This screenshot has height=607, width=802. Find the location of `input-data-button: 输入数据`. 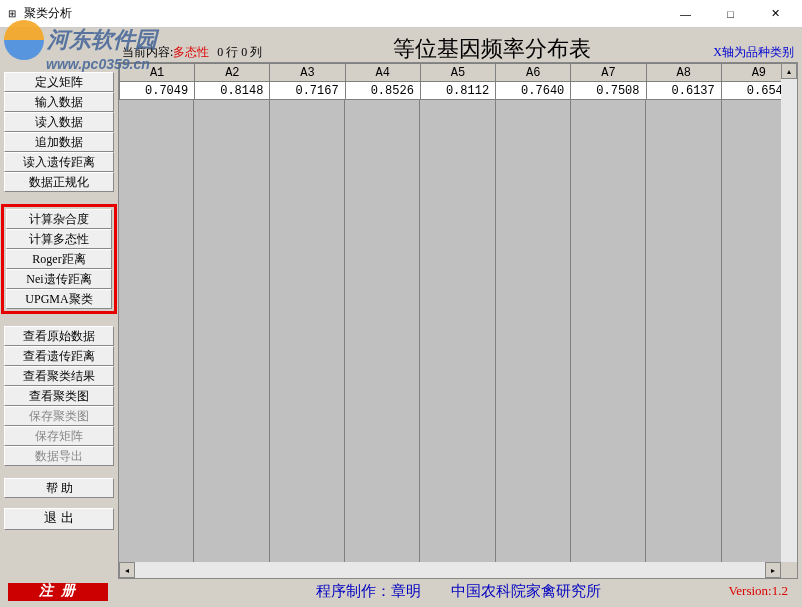

input-data-button: 输入数据 is located at coordinates (59, 102).